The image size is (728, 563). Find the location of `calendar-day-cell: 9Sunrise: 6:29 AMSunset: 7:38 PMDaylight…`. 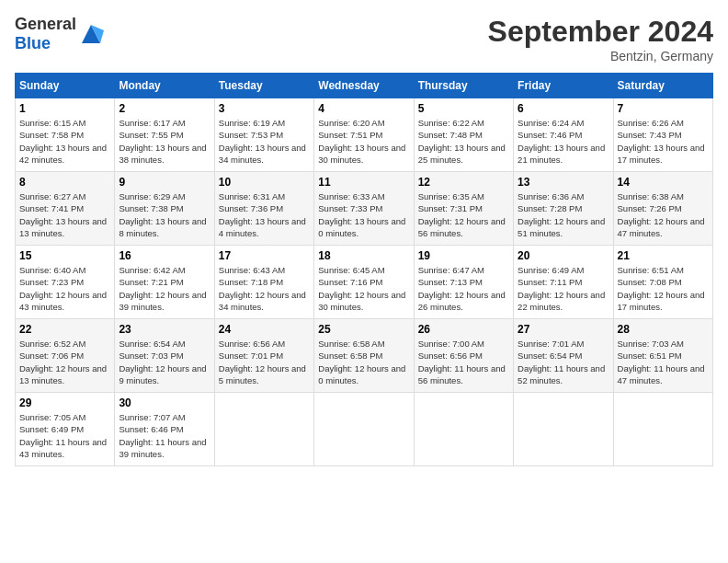

calendar-day-cell: 9Sunrise: 6:29 AMSunset: 7:38 PMDaylight… is located at coordinates (165, 209).